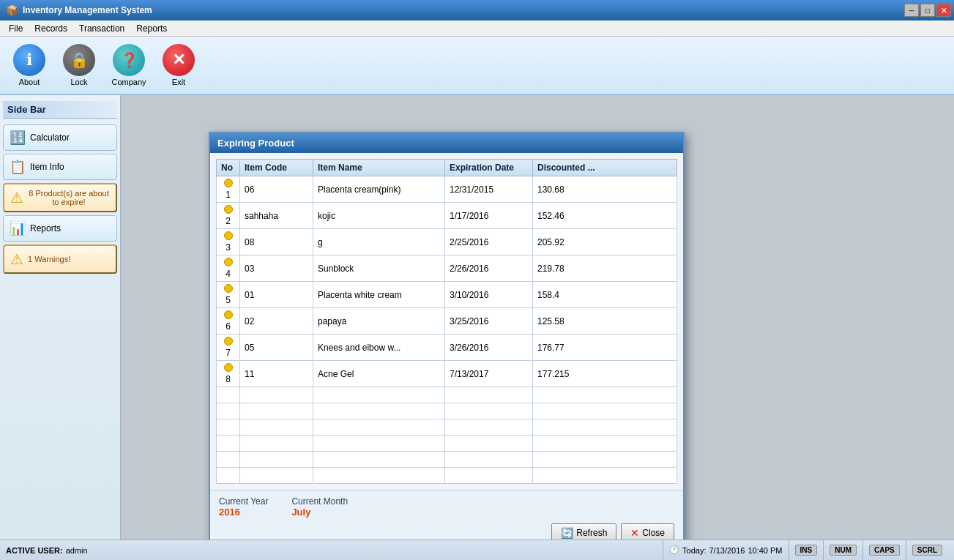 This screenshot has width=954, height=560. Describe the element at coordinates (228, 295) in the screenshot. I see `cell-no: 5` at that location.